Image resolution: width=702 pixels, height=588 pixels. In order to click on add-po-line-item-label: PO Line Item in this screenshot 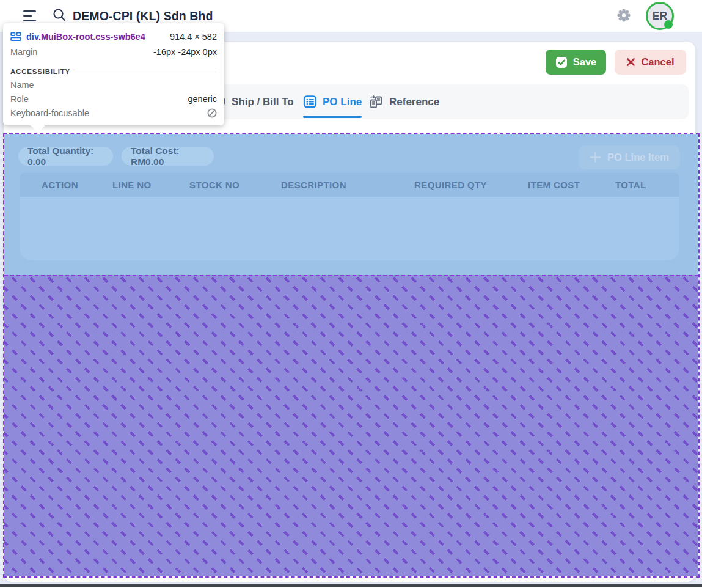, I will do `click(638, 158)`.